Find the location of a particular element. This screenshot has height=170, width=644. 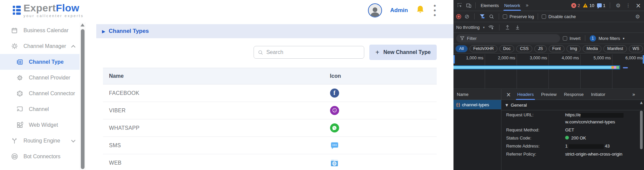

tab-preview: Preview is located at coordinates (549, 95).